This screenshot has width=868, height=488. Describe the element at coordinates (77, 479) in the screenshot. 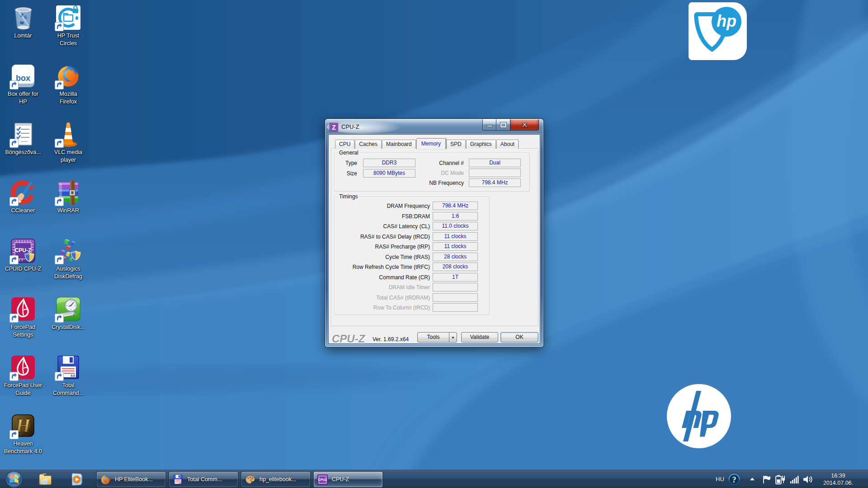

I see `media-player-taskbar-icon` at that location.